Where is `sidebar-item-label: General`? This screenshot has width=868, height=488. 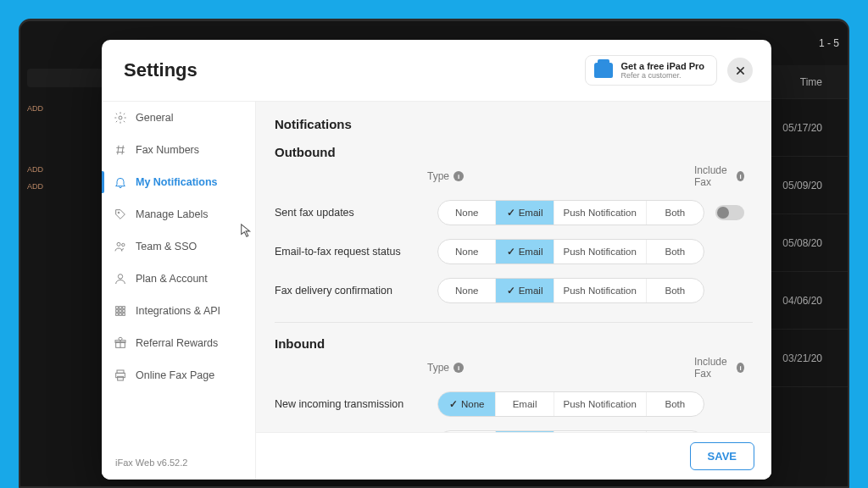 sidebar-item-label: General is located at coordinates (154, 118).